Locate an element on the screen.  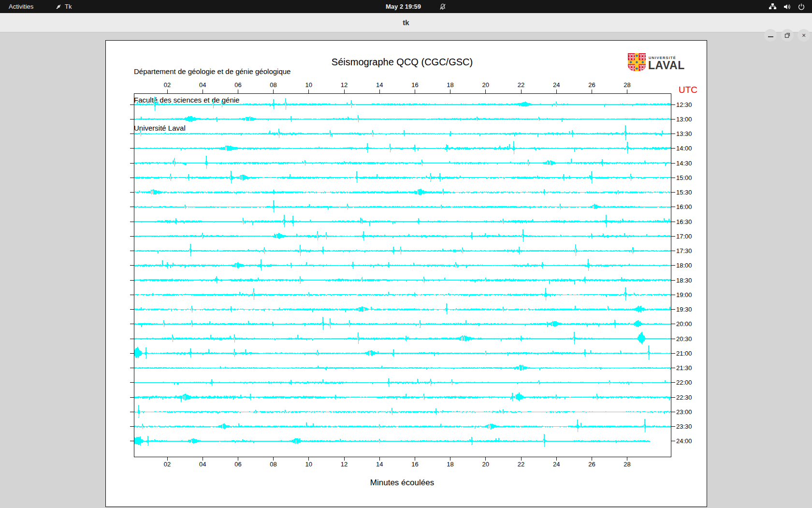
x-axis-label: Minutes écoulées is located at coordinates (402, 483).